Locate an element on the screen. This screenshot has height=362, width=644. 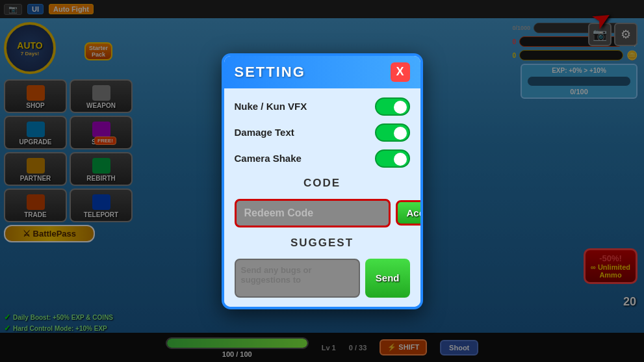
modal-close-button: X is located at coordinates (400, 72).